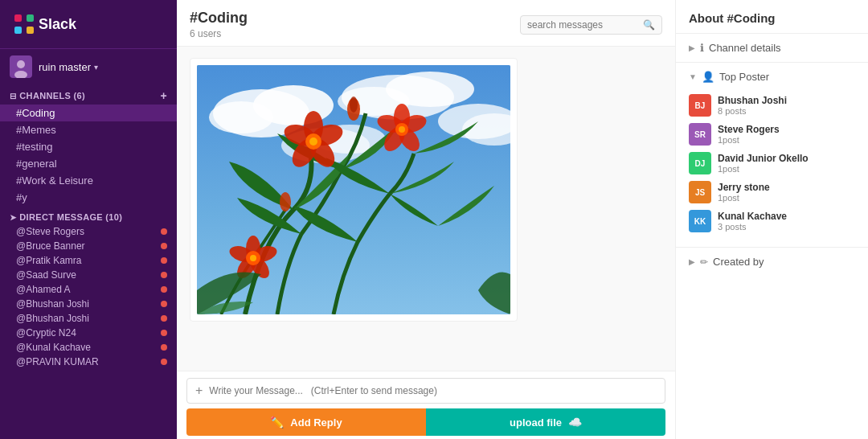 Image resolution: width=868 pixels, height=439 pixels. Describe the element at coordinates (702, 48) in the screenshot. I see `info-icon: ℹ` at that location.